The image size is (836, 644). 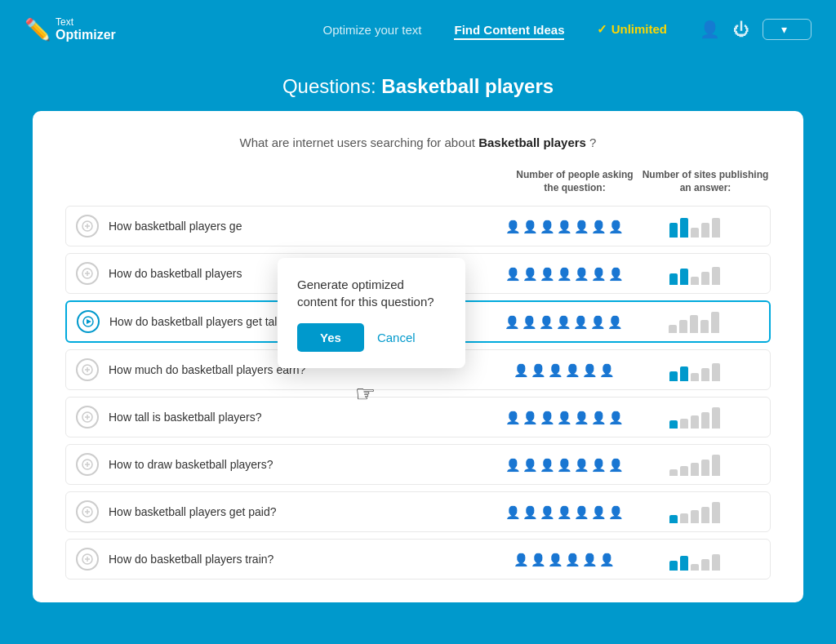 I want to click on logo-top: Text, so click(x=86, y=23).